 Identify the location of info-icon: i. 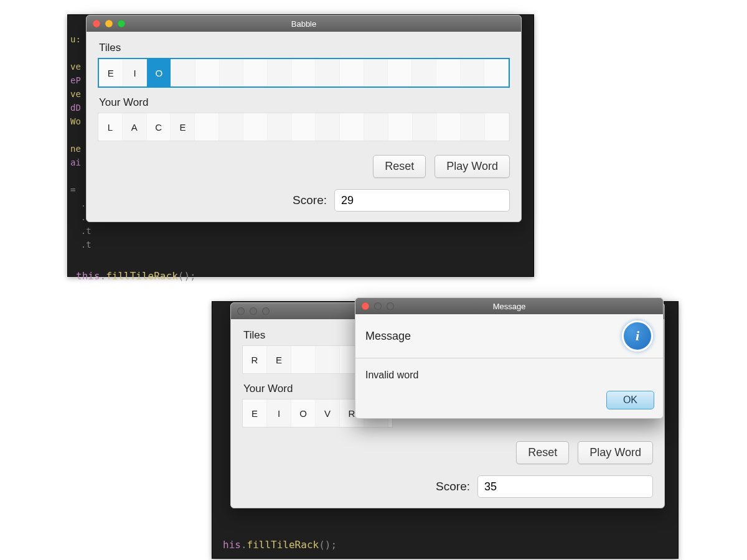
(637, 336).